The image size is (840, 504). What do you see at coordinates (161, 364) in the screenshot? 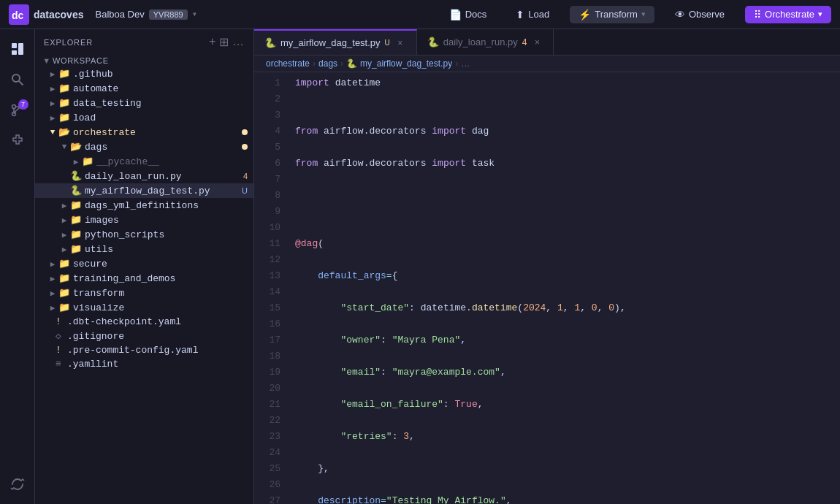
I see `yamllint-label: .yamllint` at bounding box center [161, 364].